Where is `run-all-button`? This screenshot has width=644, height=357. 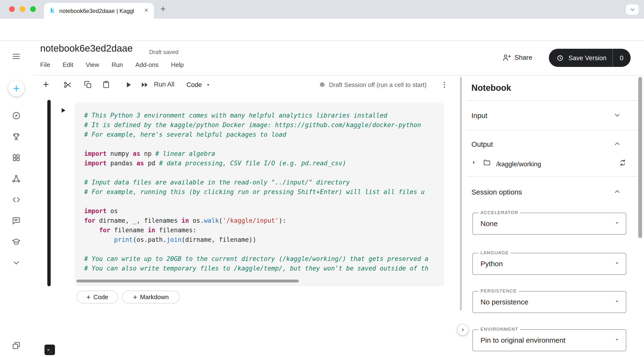 run-all-button is located at coordinates (144, 84).